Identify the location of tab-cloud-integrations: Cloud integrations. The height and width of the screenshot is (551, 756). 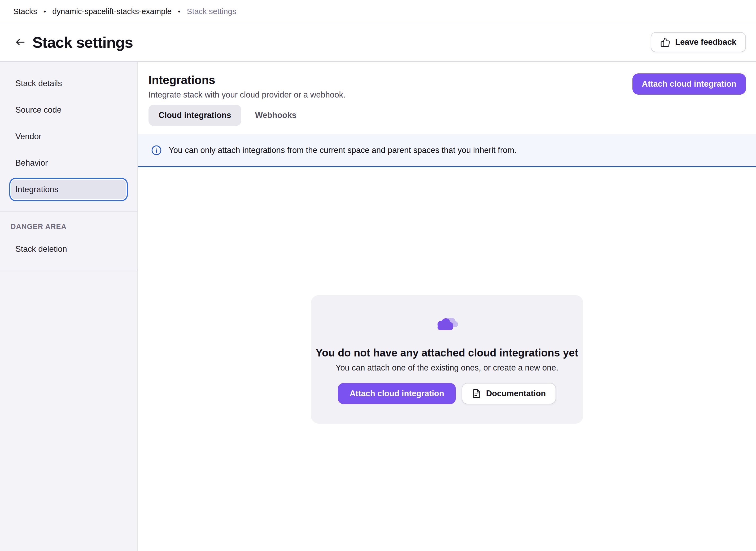
(195, 115).